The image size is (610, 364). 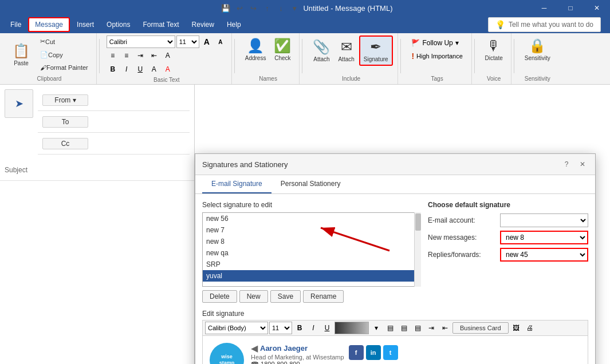 I want to click on underline-icon: U, so click(x=140, y=69).